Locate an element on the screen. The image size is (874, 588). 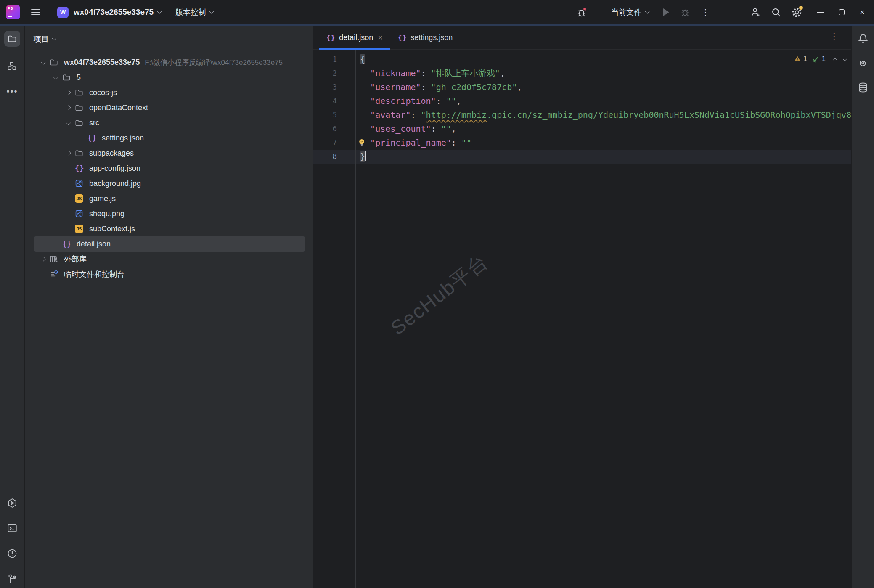
notifications-bell-icon is located at coordinates (863, 39).